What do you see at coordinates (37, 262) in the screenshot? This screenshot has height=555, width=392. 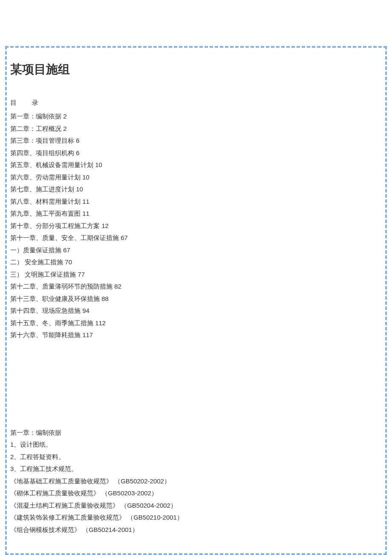 I see `toc-label: 二） 安全施工措施` at bounding box center [37, 262].